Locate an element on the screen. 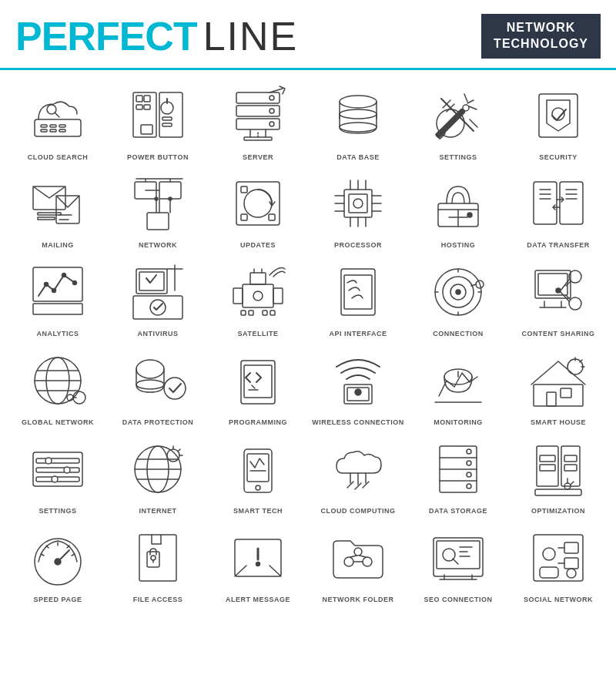 Image resolution: width=616 pixels, height=685 pixels. icon-label: INTERNET is located at coordinates (159, 512).